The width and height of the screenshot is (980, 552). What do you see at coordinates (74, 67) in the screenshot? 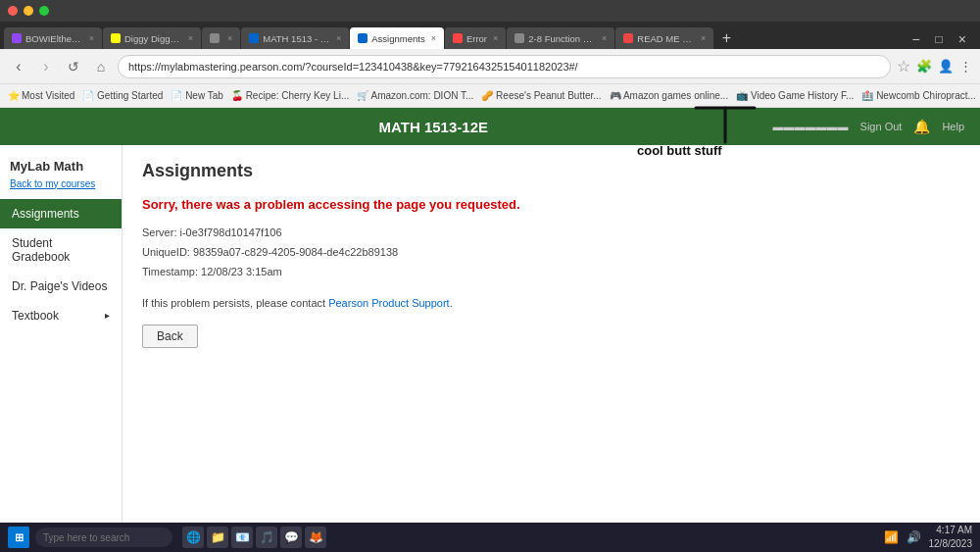
I see `refresh-btn: ↺` at bounding box center [74, 67].